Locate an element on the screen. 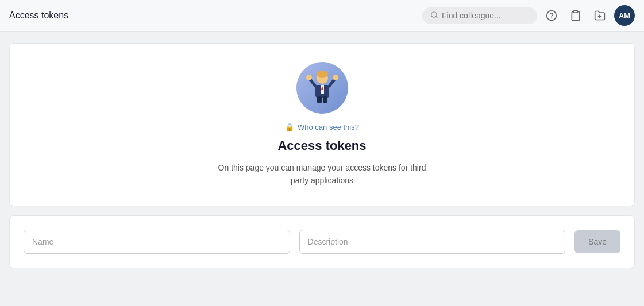 The height and width of the screenshot is (306, 644). save-button: Save is located at coordinates (597, 242).